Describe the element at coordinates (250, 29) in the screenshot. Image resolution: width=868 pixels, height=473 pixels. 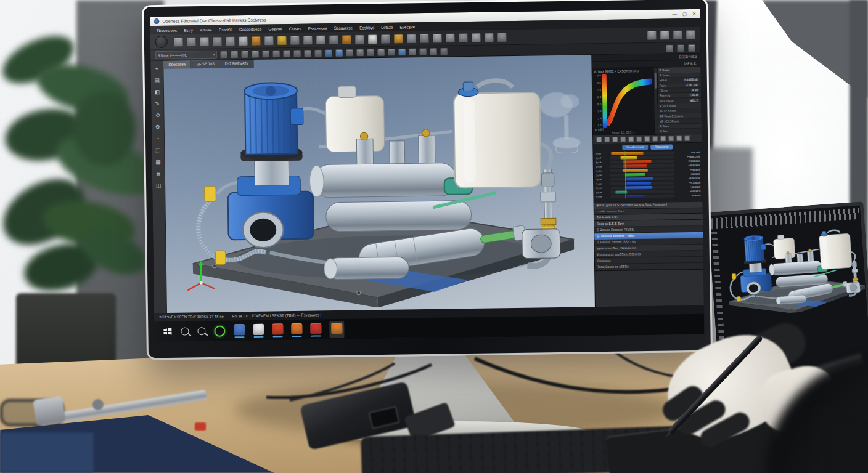
I see `menu-item: Casserteese` at that location.